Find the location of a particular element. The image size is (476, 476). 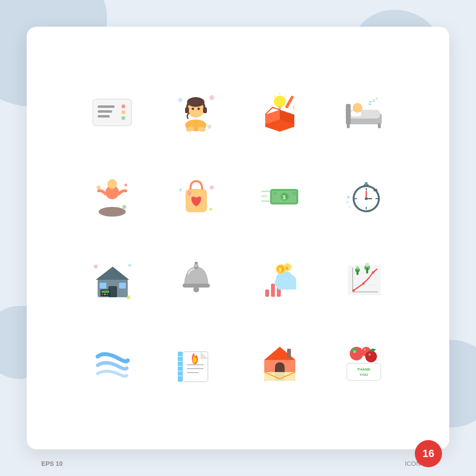

icon-cell-fire-document is located at coordinates (196, 364).